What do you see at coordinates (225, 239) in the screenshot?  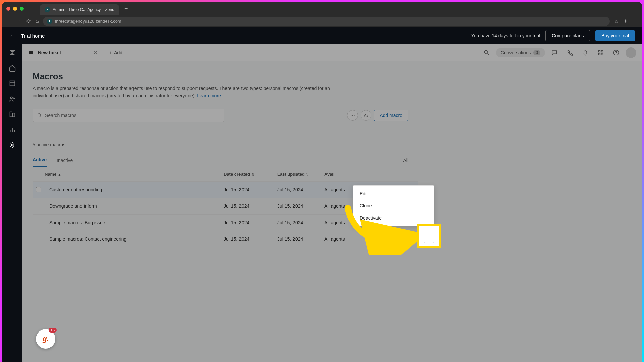 I see `table-row: Sample macros::Contact engineering Jul 1…` at bounding box center [225, 239].